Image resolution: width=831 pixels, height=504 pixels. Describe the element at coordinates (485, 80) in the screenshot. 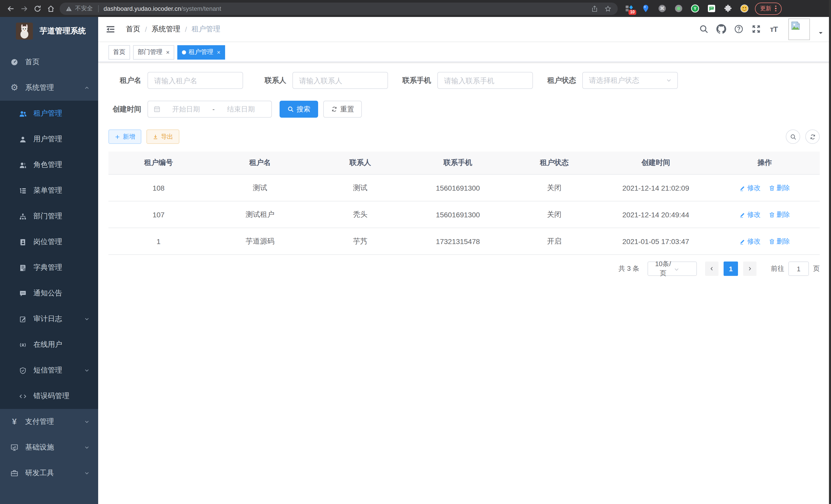

I see `contact-mobile-input` at that location.